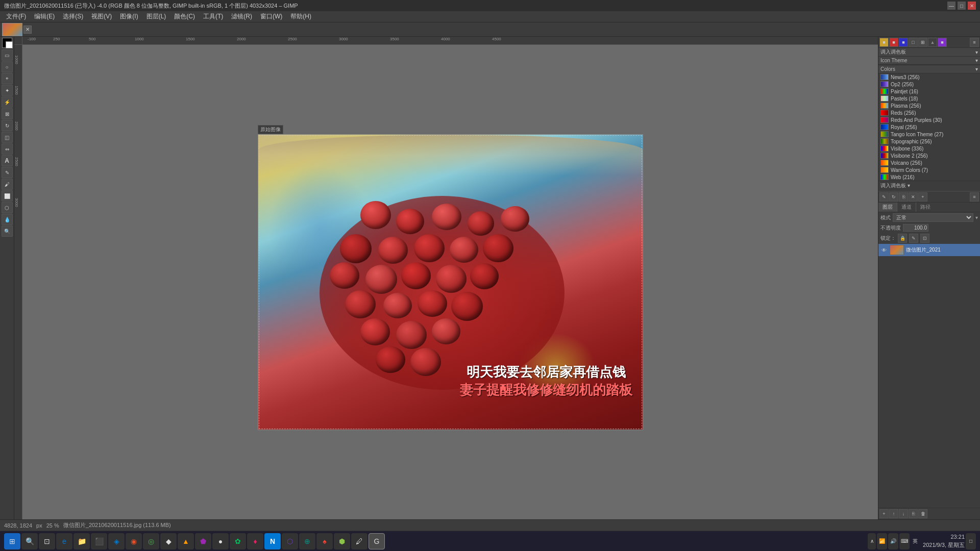 This screenshot has height=551, width=980. I want to click on colors-header: Colors ▾, so click(929, 69).